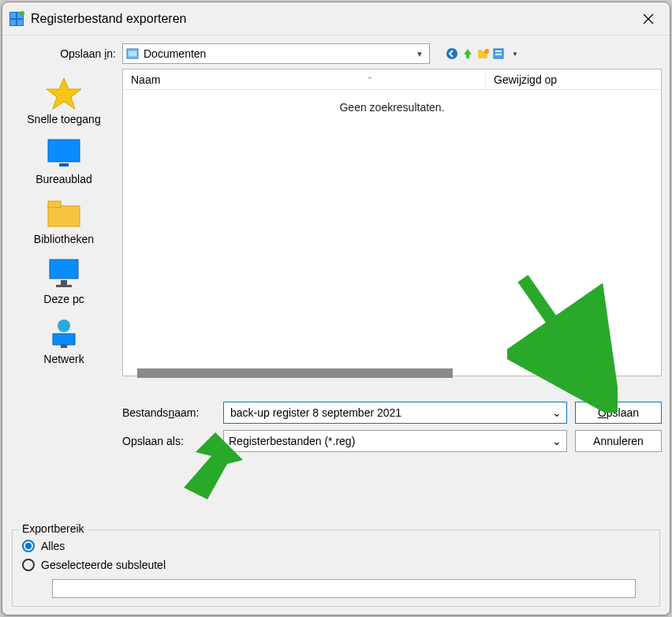 The height and width of the screenshot is (617, 672). I want to click on filename-label: Bestandsnaam:, so click(169, 413).